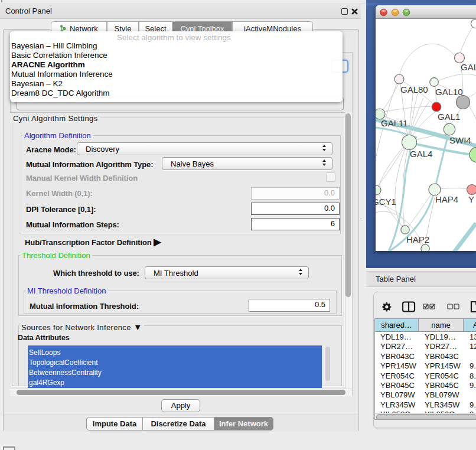 This screenshot has height=450, width=476. I want to click on svg-text: GAL80, so click(415, 90).